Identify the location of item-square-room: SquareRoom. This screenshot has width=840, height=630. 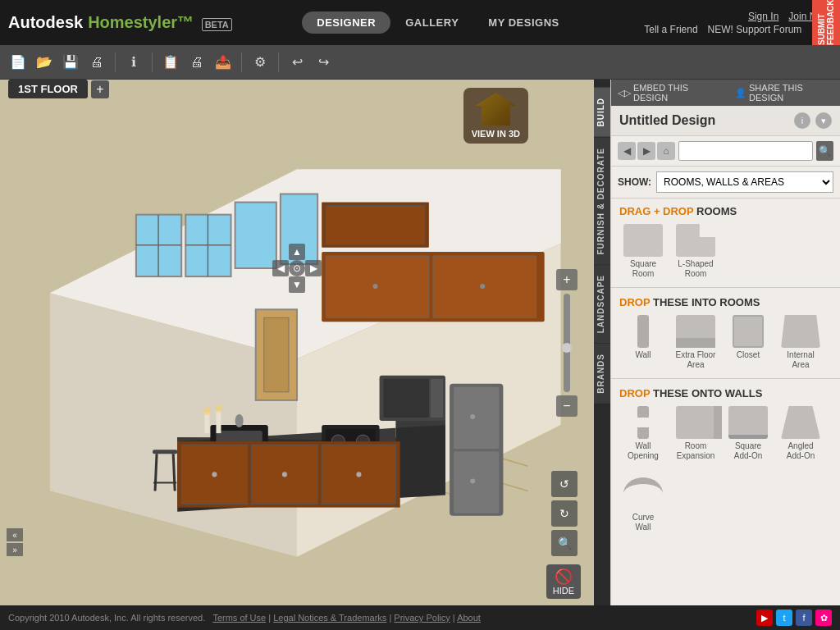
(643, 251).